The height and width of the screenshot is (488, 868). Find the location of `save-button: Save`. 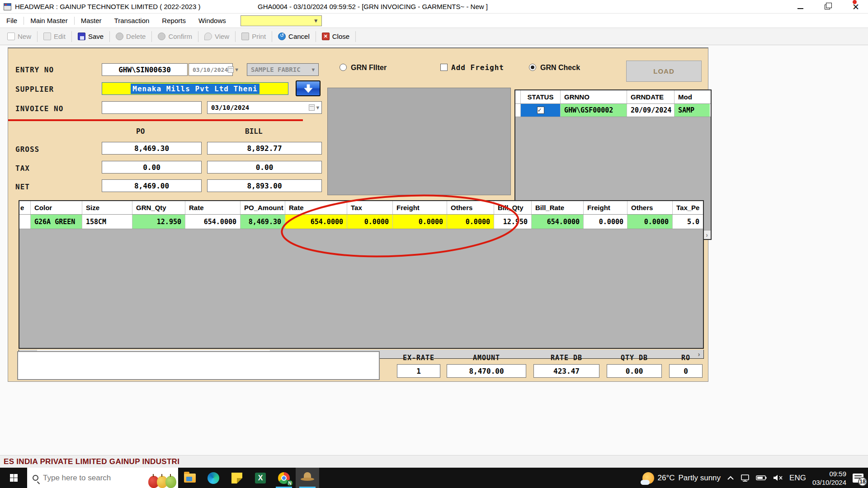

save-button: Save is located at coordinates (90, 37).